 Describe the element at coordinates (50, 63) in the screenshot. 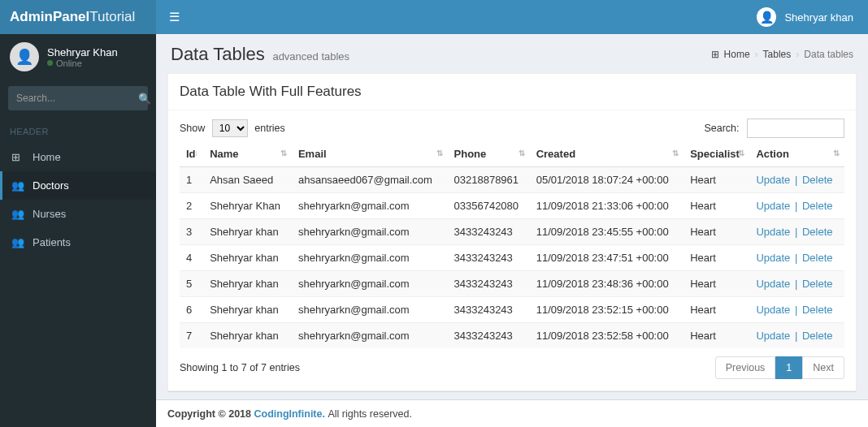

I see `online-dot-icon` at that location.